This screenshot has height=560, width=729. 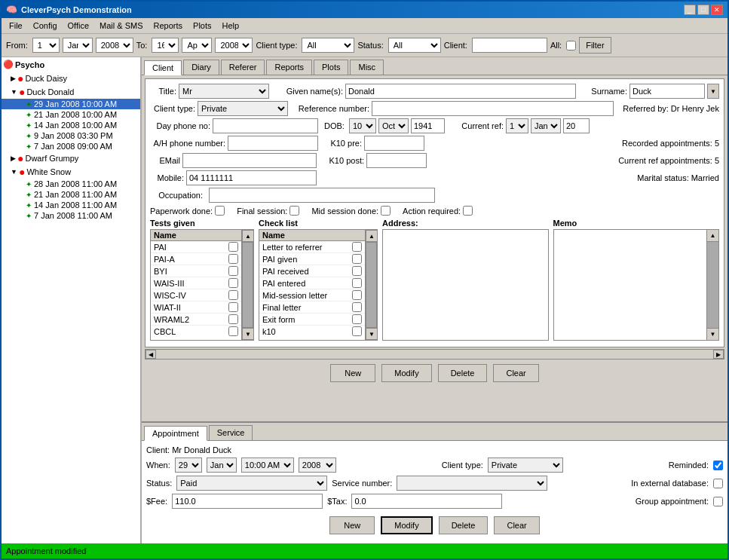 I want to click on check-pai-received, so click(x=357, y=271).